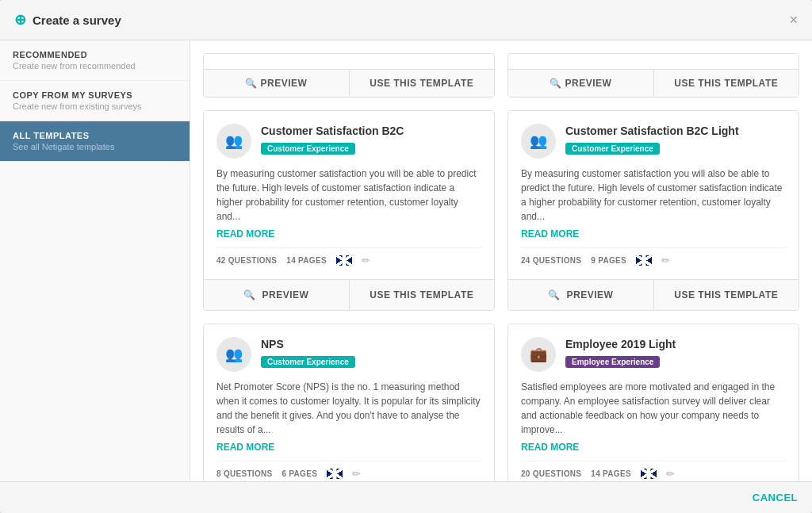 The height and width of the screenshot is (513, 812). What do you see at coordinates (247, 260) in the screenshot?
I see `questions-meta-csat-b2c: 42 QUESTIONS` at bounding box center [247, 260].